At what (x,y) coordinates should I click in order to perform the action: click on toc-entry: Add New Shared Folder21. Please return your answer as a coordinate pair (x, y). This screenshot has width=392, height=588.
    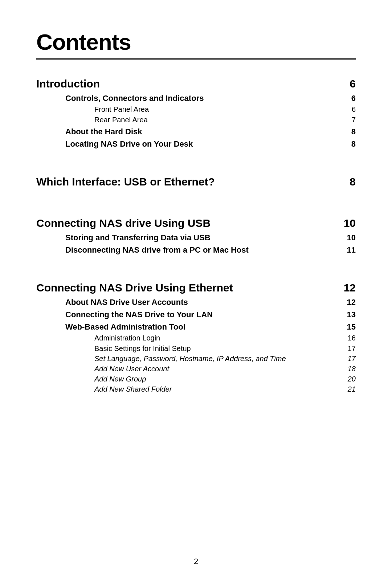
    Looking at the image, I should click on (196, 389).